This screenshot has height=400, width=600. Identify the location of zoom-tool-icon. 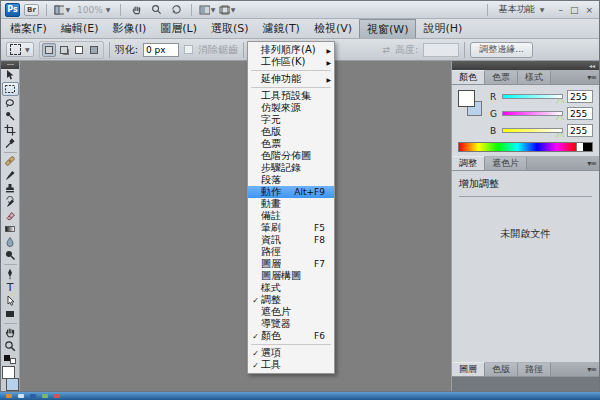
(156, 10).